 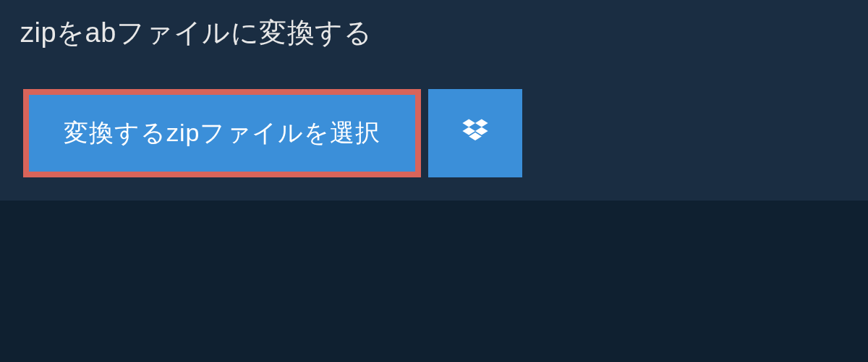 I want to click on dropbox-icon, so click(x=475, y=133).